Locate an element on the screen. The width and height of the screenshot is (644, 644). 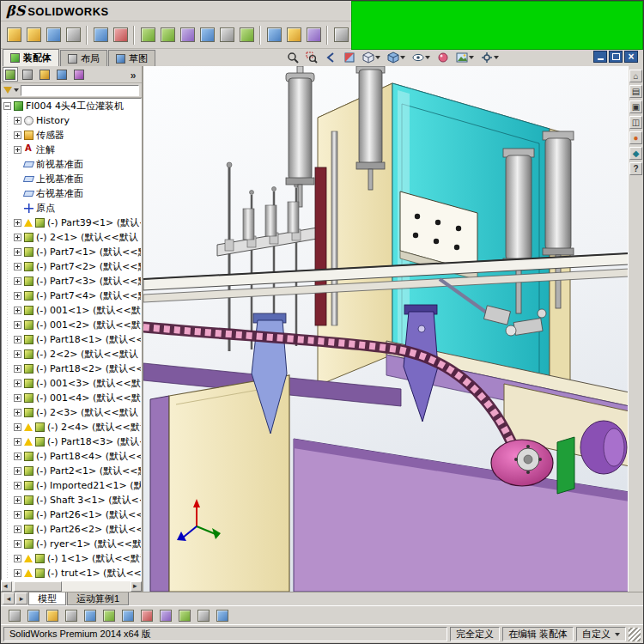
rectangle-button is located at coordinates (109, 616).